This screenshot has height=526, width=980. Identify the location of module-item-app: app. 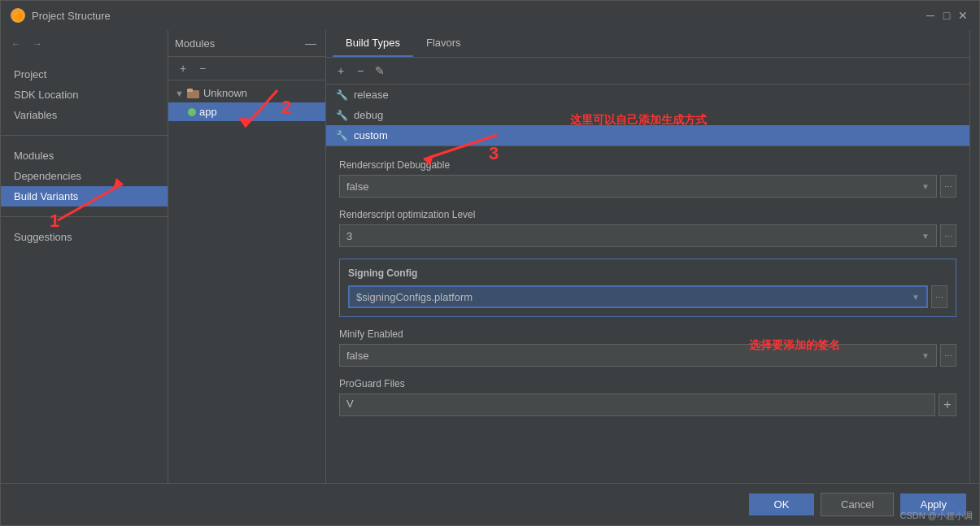
(247, 112).